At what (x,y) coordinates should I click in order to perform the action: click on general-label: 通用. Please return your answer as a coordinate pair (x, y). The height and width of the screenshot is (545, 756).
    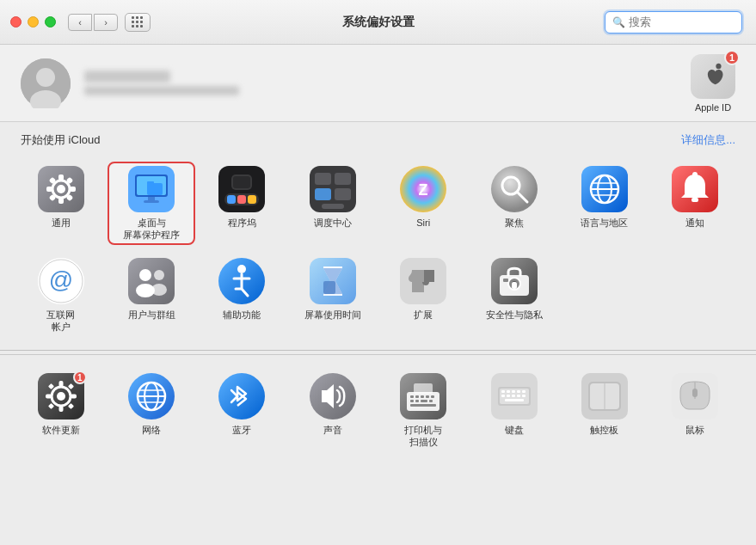
    Looking at the image, I should click on (61, 223).